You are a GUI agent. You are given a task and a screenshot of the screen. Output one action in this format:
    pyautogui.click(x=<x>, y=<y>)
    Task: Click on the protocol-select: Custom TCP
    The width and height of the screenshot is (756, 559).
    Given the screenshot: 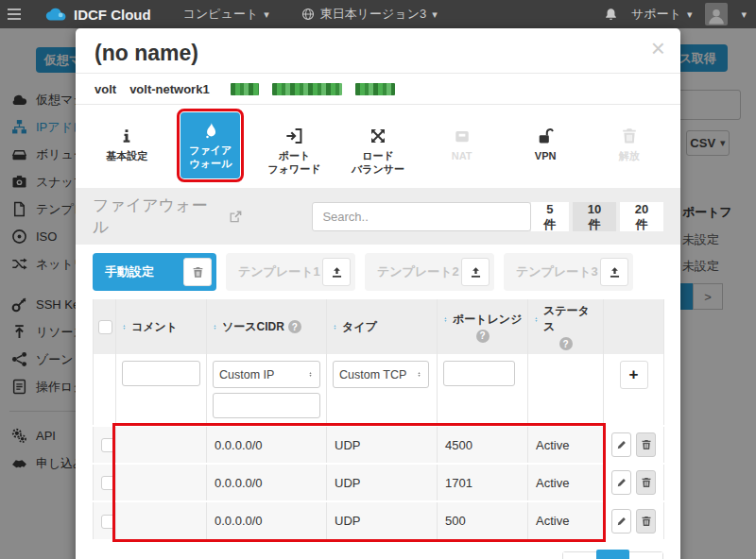 What is the action you would take?
    pyautogui.click(x=381, y=374)
    